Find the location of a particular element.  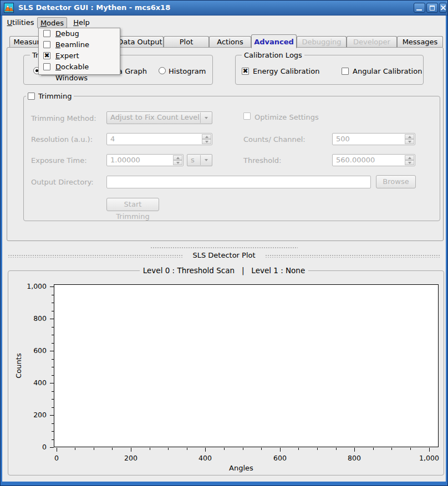

maximize-button is located at coordinates (432, 8).